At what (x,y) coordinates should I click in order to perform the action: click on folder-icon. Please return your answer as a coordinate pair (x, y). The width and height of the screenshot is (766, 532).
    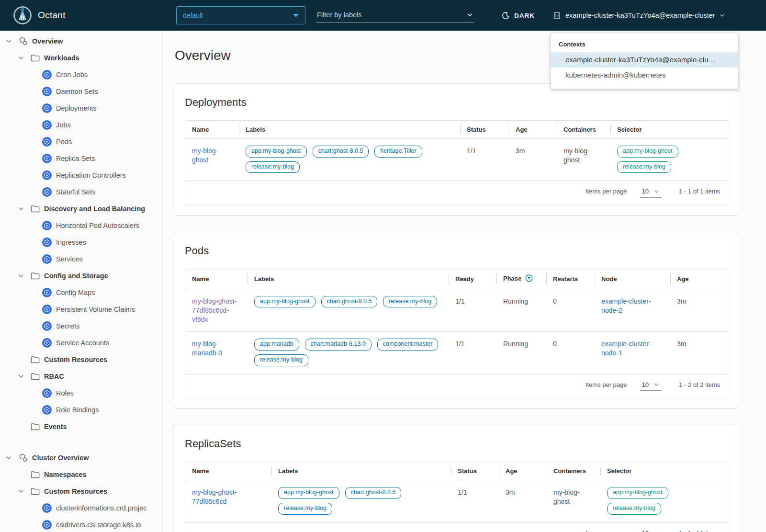
    Looking at the image, I should click on (35, 360).